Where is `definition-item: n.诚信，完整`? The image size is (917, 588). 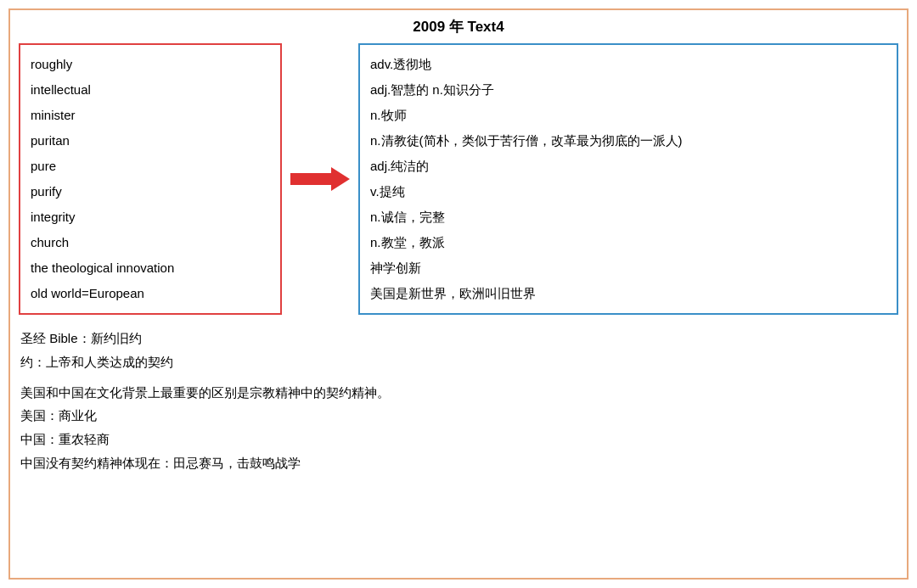 definition-item: n.诚信，完整 is located at coordinates (628, 217).